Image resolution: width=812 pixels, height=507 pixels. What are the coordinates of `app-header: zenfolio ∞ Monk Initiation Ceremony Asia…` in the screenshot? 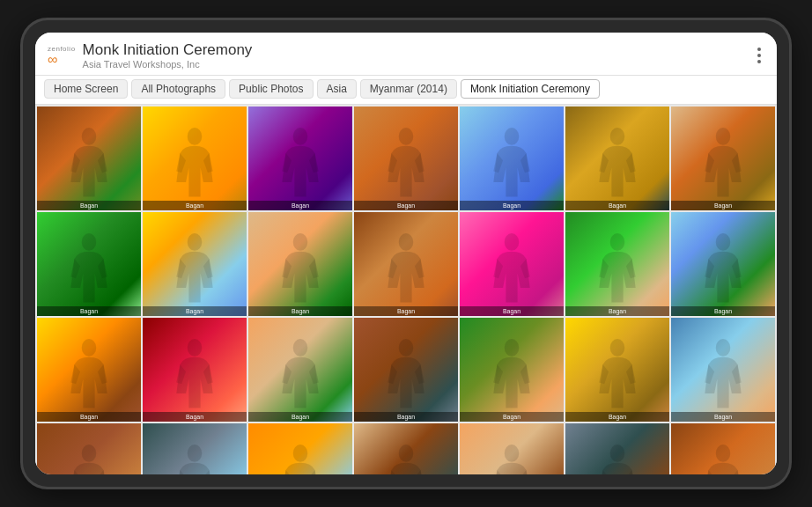 It's located at (406, 55).